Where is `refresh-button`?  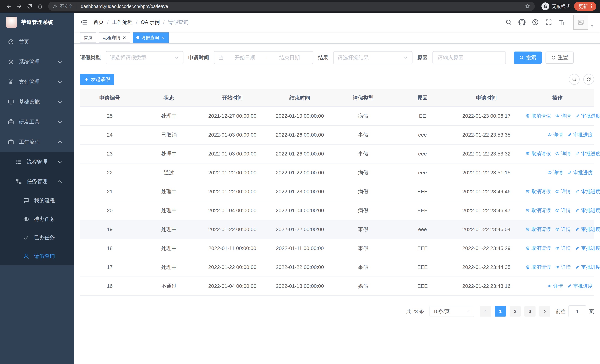
refresh-button is located at coordinates (589, 79).